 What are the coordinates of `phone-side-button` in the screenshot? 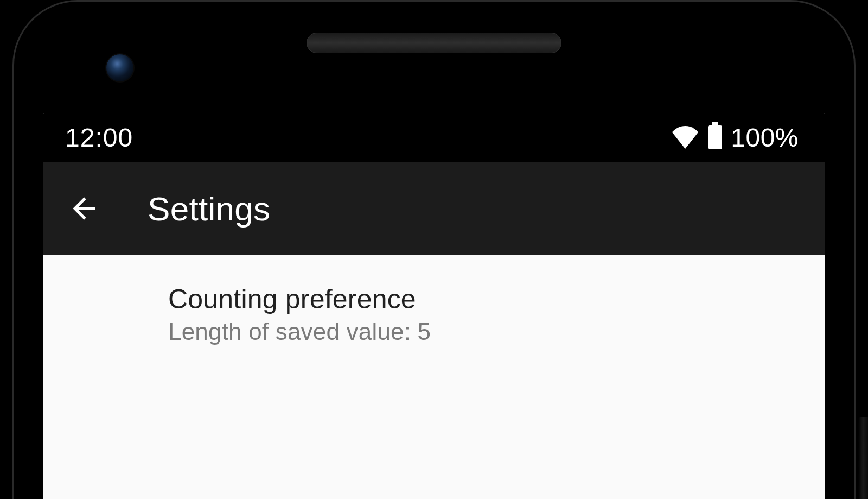 It's located at (863, 458).